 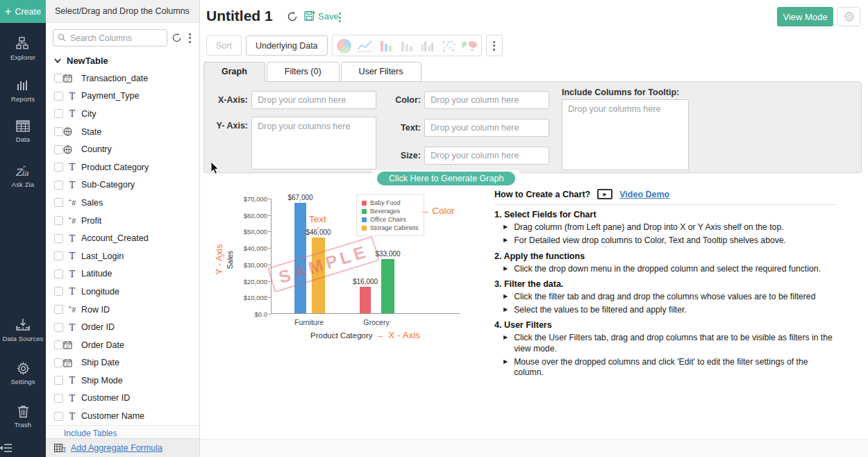 What do you see at coordinates (122, 256) in the screenshot?
I see `column-row-last-login: TLast_Login` at bounding box center [122, 256].